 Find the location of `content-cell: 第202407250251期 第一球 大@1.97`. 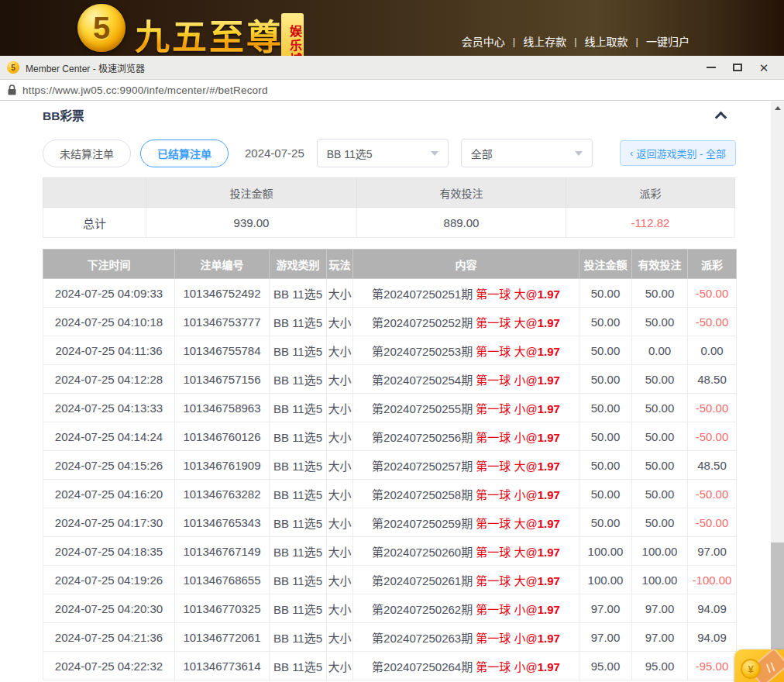

content-cell: 第202407250251期 第一球 大@1.97 is located at coordinates (466, 293).